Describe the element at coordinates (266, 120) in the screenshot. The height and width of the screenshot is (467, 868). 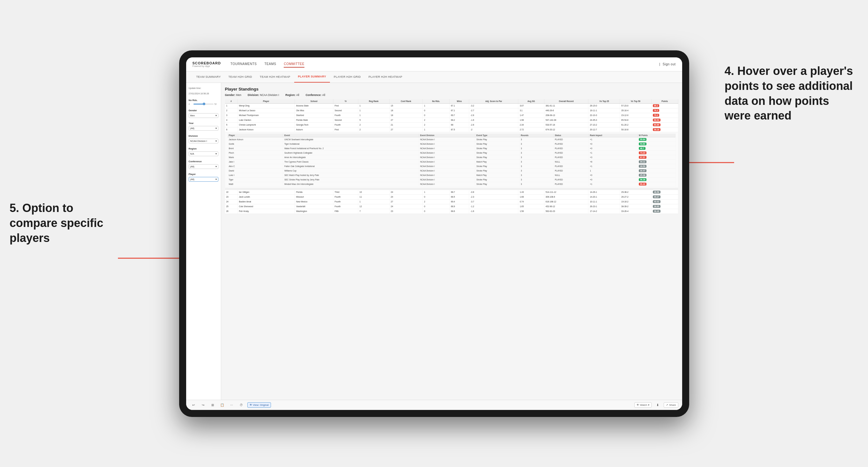
I see `cell-player-name: Luke Clanton` at that location.